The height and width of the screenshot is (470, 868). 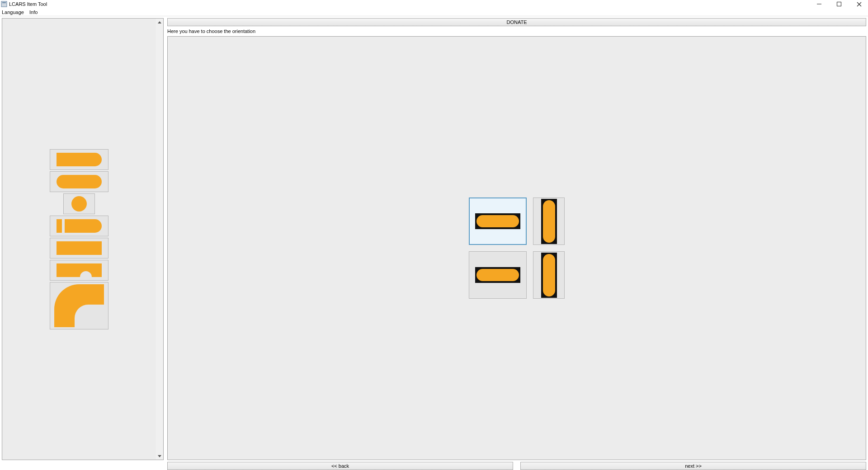 I want to click on palette-shape-rectangle, so click(x=79, y=248).